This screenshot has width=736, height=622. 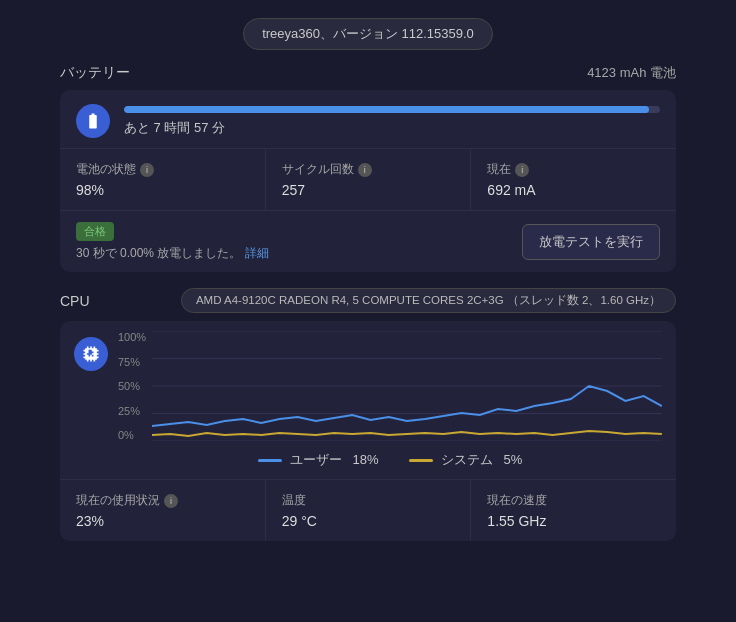 What do you see at coordinates (392, 110) in the screenshot?
I see `battery-bar-track` at bounding box center [392, 110].